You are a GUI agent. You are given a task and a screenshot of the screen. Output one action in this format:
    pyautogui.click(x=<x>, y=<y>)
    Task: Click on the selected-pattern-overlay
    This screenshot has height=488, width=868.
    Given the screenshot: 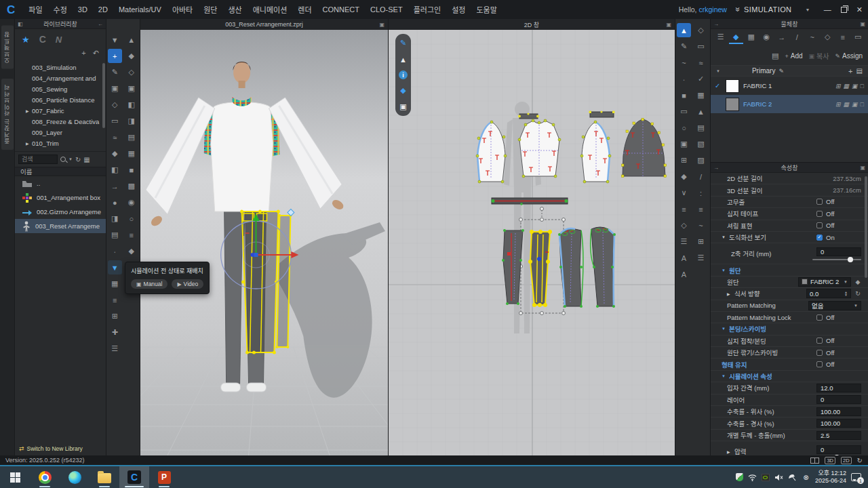 What is the action you would take?
    pyautogui.click(x=266, y=282)
    